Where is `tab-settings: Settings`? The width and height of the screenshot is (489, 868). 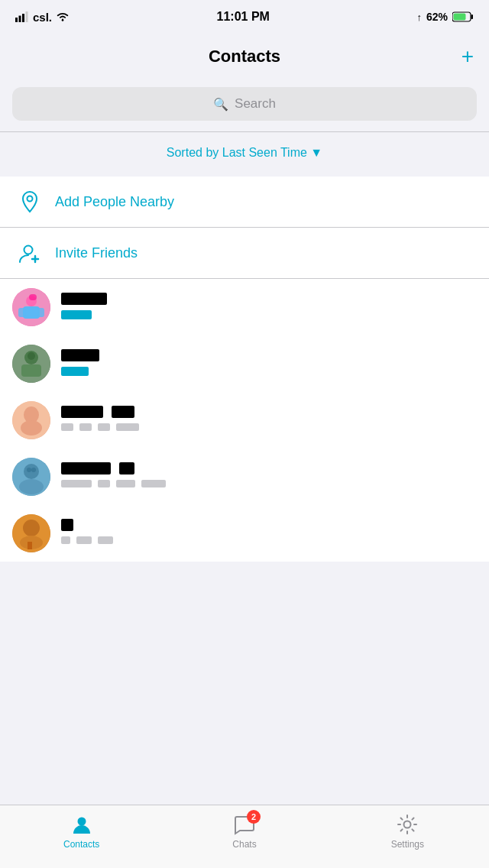 tab-settings: Settings is located at coordinates (408, 831).